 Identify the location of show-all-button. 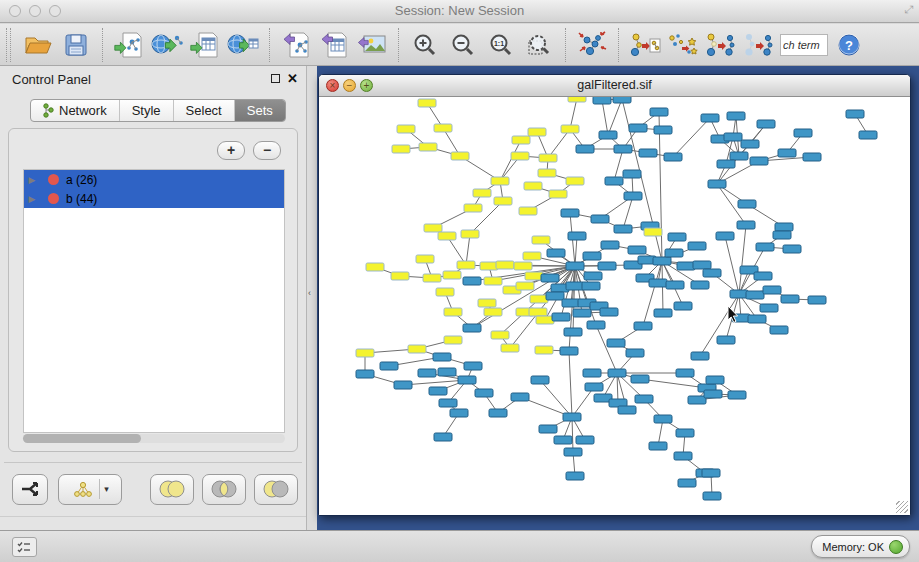
(759, 45).